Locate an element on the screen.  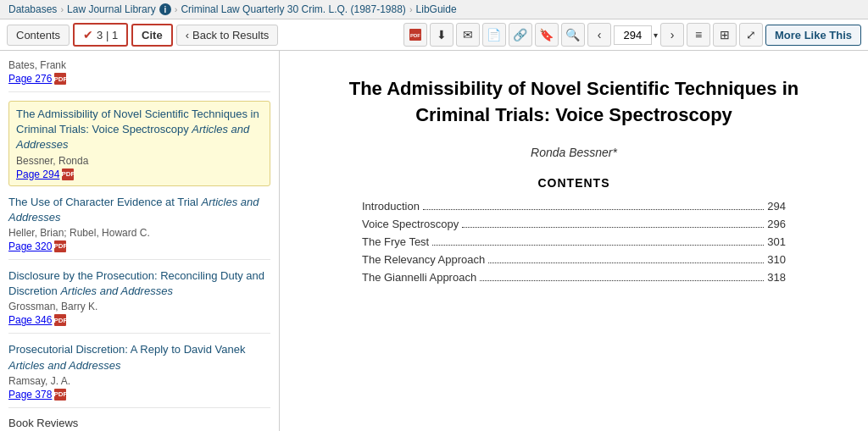
page-dropdown-icon: ▾ is located at coordinates (656, 36).